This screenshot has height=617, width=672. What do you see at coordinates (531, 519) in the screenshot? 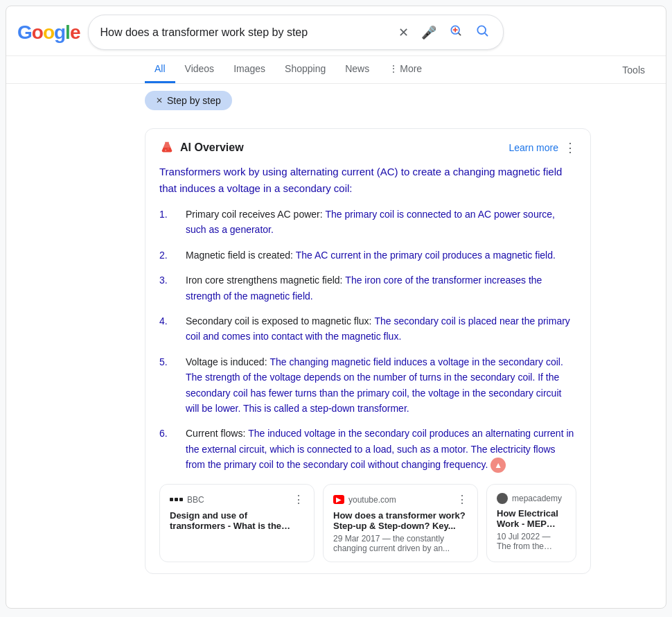
I see `card-title: How Electrical Work - MEP Ac...` at bounding box center [531, 519].